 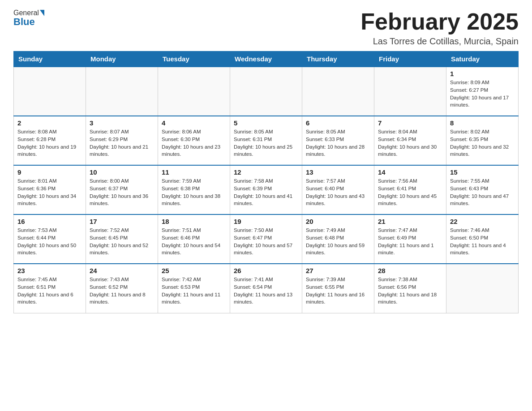 What do you see at coordinates (122, 190) in the screenshot?
I see `calendar-day-cell: 10Sunrise: 8:00 AMSunset: 6:37 PMDayligh…` at bounding box center [122, 190].